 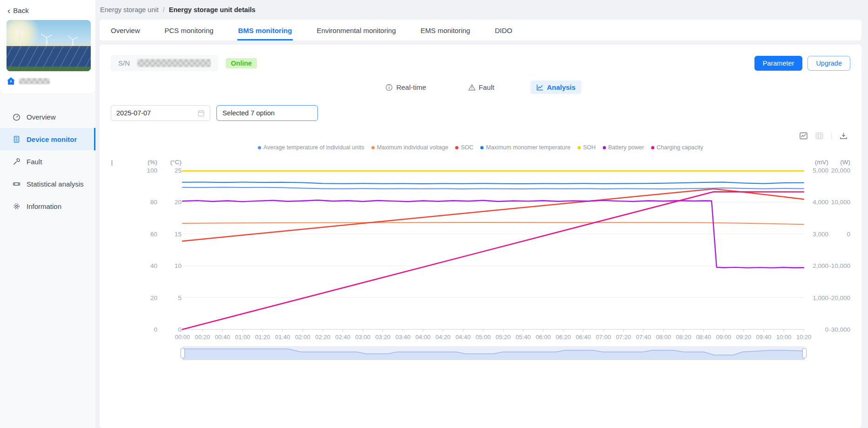 What do you see at coordinates (267, 113) in the screenshot?
I see `metric-select: Selected 7 option` at bounding box center [267, 113].